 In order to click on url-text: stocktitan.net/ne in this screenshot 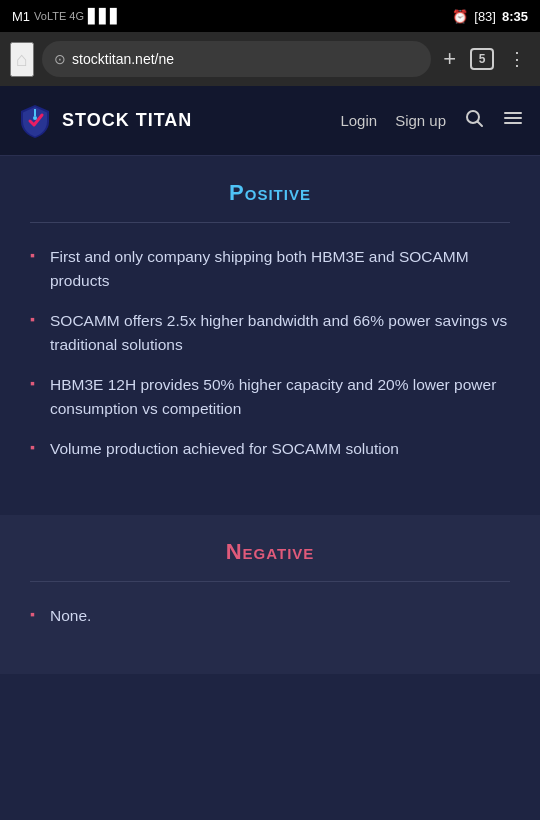, I will do `click(246, 59)`.